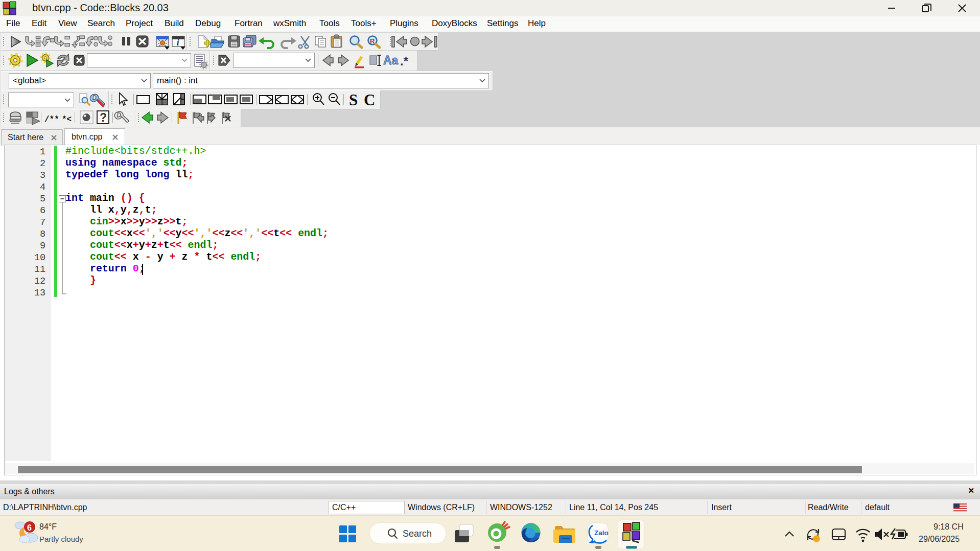 This screenshot has width=980, height=551. Describe the element at coordinates (372, 41) in the screenshot. I see `svg-text: R` at that location.